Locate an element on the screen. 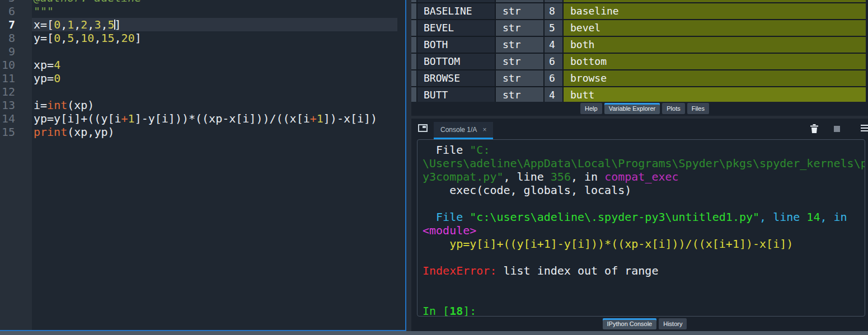 The width and height of the screenshot is (868, 335). console-line: IndexError: list index out of range is located at coordinates (644, 271).